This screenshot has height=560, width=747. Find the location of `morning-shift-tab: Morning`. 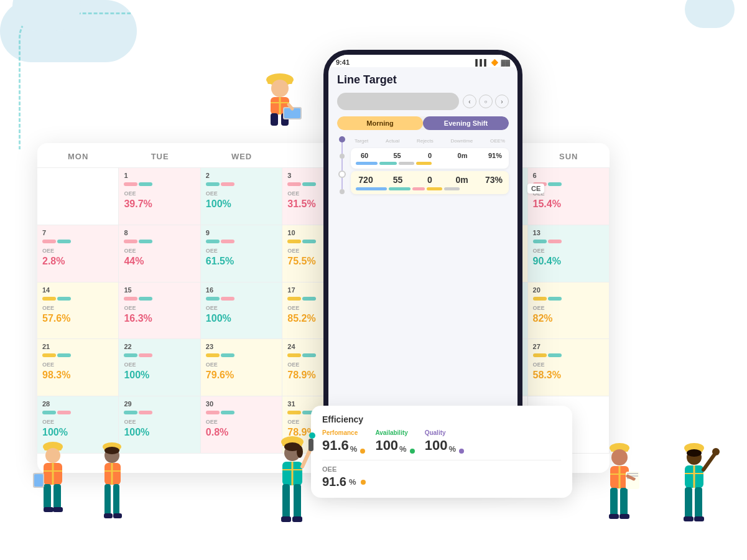

morning-shift-tab: Morning is located at coordinates (380, 123).